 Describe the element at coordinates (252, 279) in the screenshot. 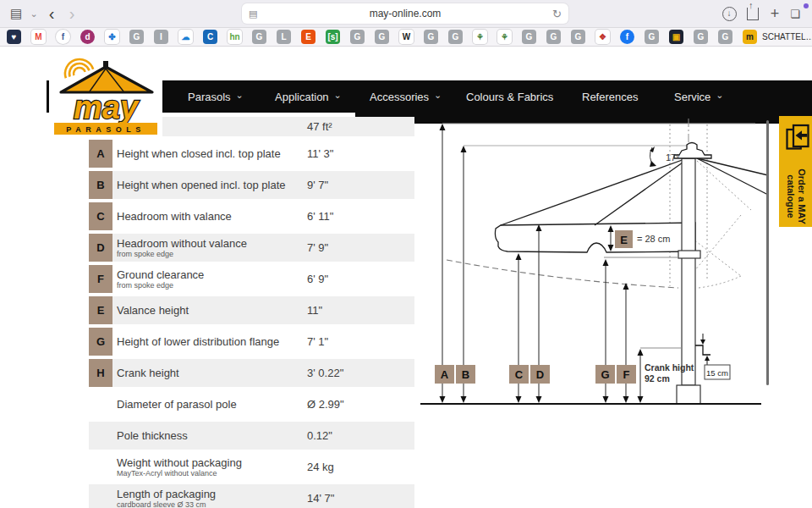

I see `spec-row: FGround clearancefrom spoke edge6' 9"` at that location.